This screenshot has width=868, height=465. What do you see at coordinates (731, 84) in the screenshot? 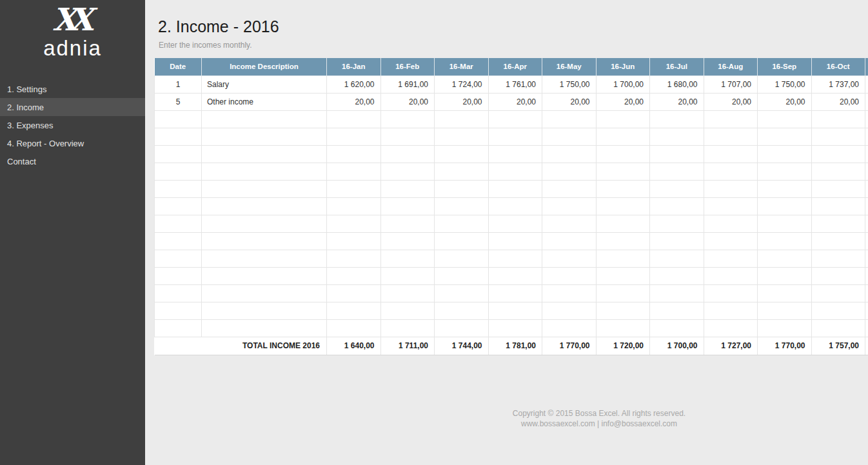
I see `value-cell: 1 707,00` at bounding box center [731, 84].